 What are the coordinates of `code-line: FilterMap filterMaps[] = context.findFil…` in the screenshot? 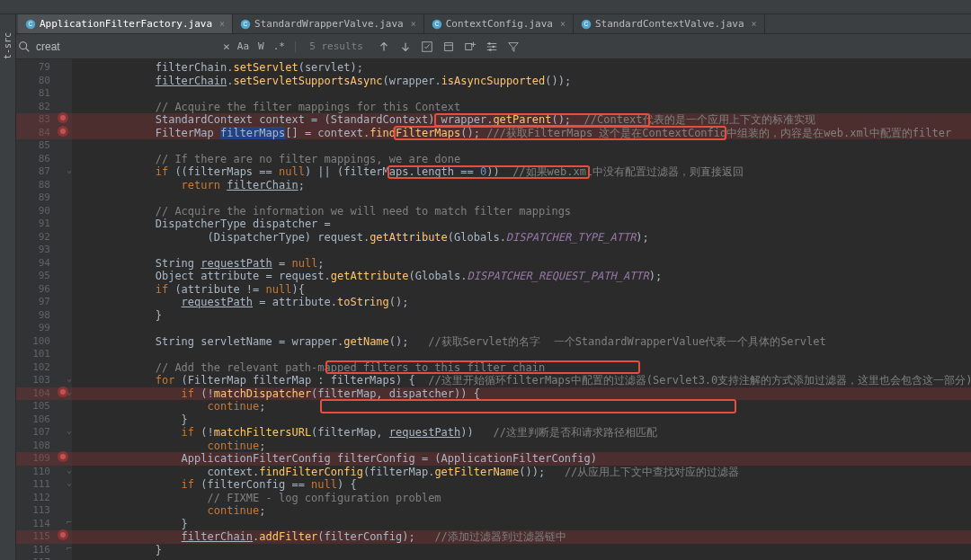 It's located at (494, 133).